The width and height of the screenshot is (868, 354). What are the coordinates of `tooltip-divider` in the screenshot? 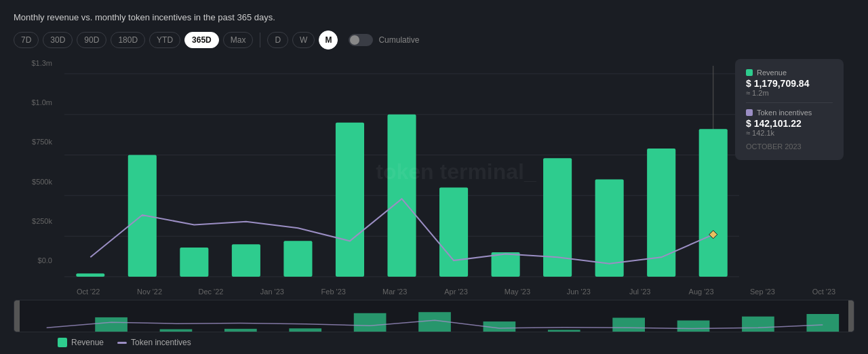 It's located at (789, 103).